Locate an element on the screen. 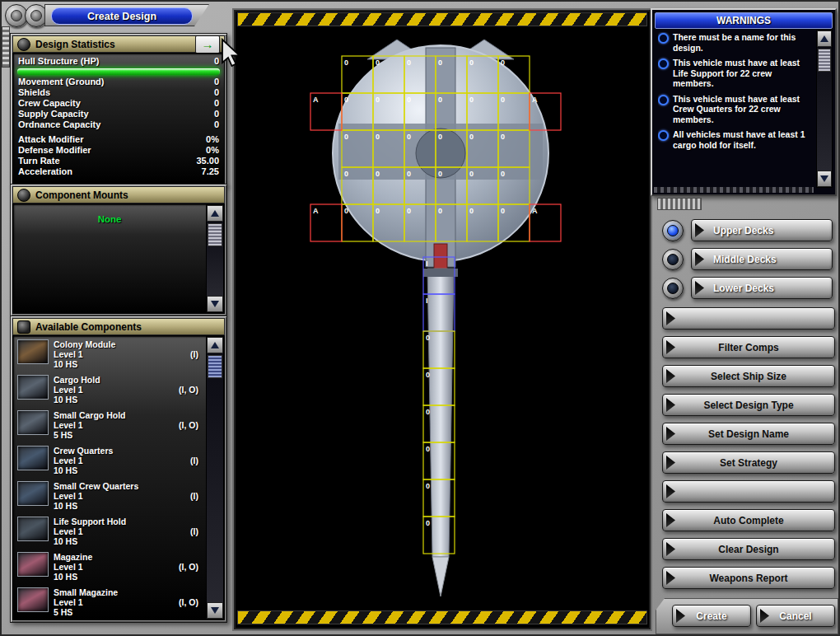 The height and width of the screenshot is (636, 840). stat-label: Movement (Ground) is located at coordinates (61, 82).